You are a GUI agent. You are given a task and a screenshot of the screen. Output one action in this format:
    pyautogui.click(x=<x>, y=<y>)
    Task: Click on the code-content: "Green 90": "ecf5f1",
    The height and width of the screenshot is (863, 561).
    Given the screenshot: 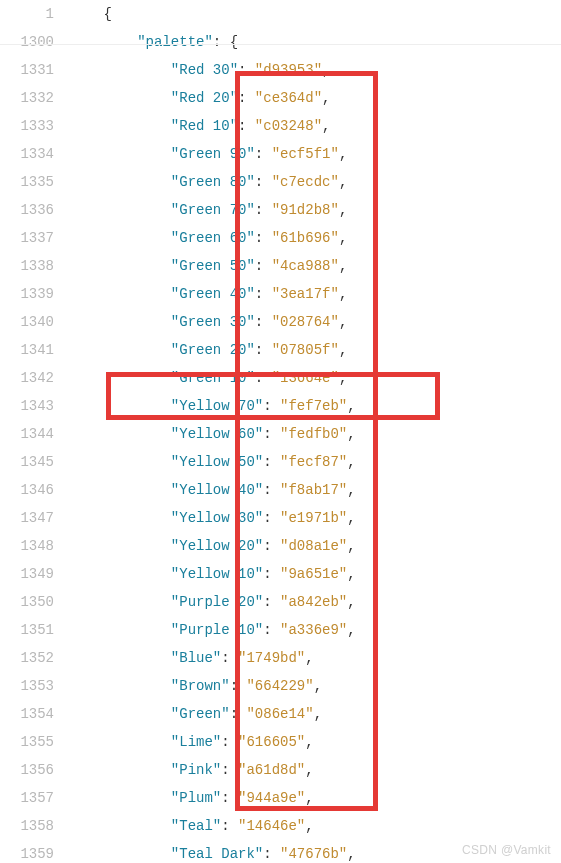 What is the action you would take?
    pyautogui.click(x=316, y=154)
    